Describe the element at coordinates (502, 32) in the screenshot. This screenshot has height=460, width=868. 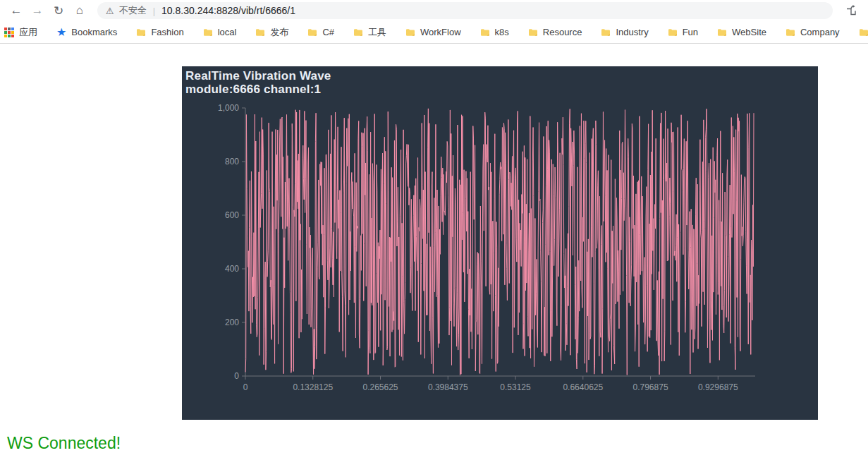
I see `bookmark-label: k8s` at that location.